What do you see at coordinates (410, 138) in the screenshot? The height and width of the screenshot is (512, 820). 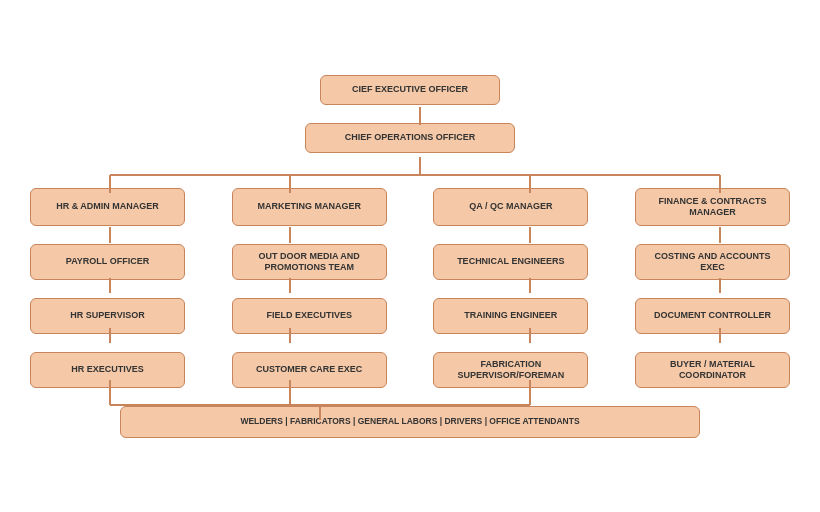 I see `coo-row: CHIEF OPERATIONS OFFICER` at bounding box center [410, 138].